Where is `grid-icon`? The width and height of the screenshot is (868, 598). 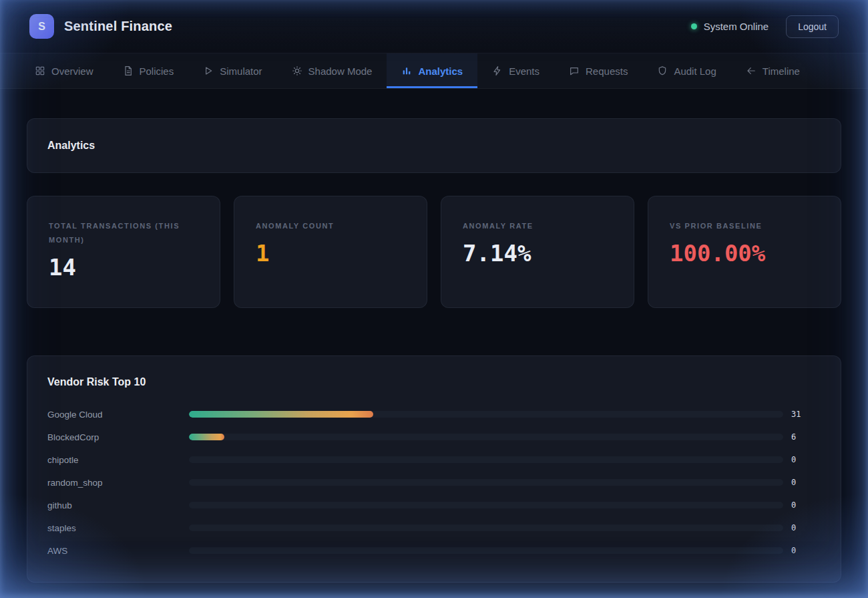
grid-icon is located at coordinates (40, 71).